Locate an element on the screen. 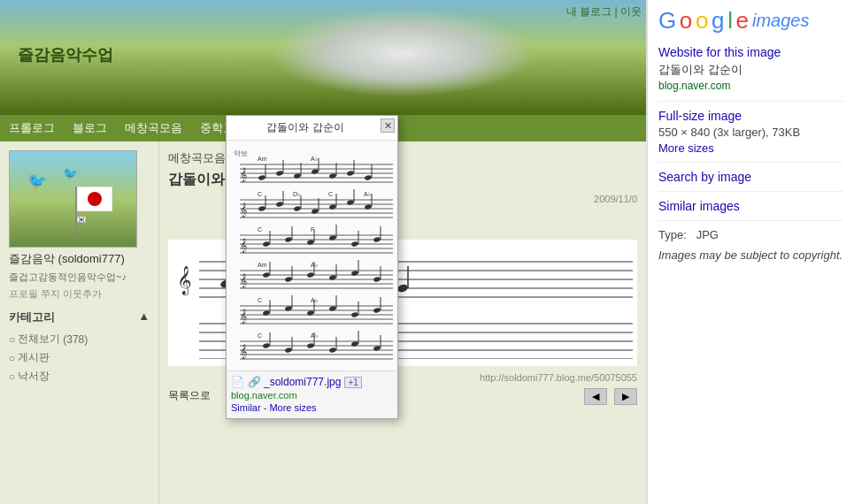 This screenshot has height=504, width=854. profile-name: 즐감음악 (soldomi777) is located at coordinates (80, 259).